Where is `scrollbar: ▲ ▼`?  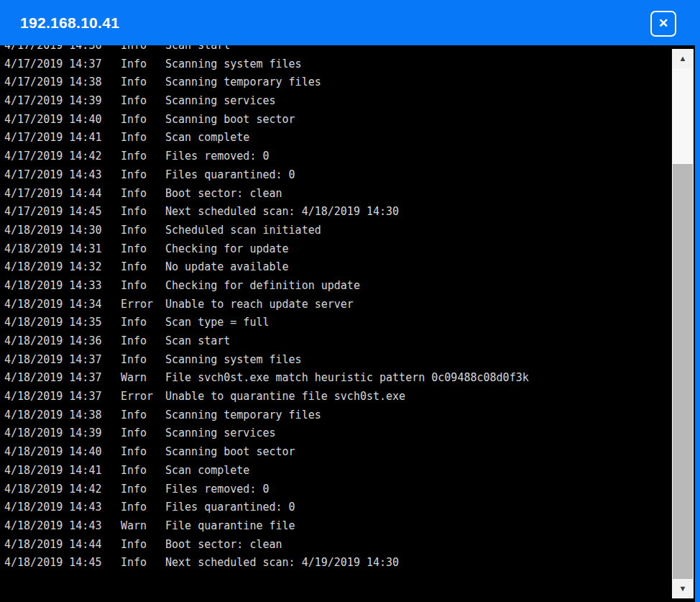 scrollbar: ▲ ▼ is located at coordinates (683, 324).